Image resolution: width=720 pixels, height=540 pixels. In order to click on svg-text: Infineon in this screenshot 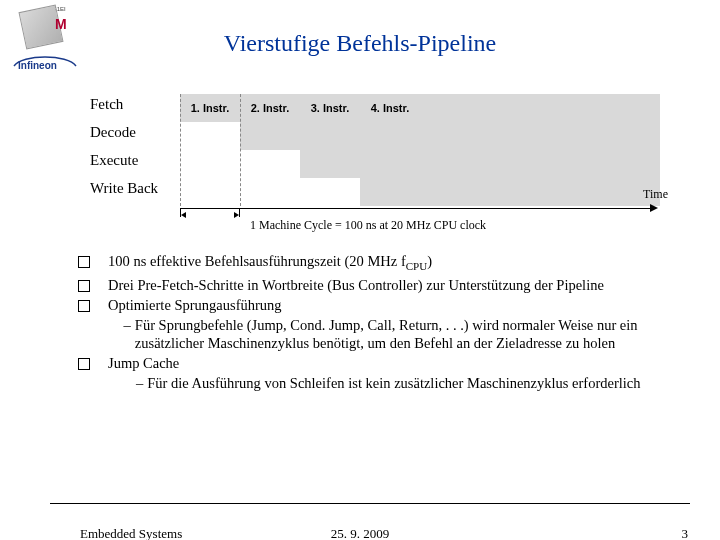, I will do `click(38, 66)`.